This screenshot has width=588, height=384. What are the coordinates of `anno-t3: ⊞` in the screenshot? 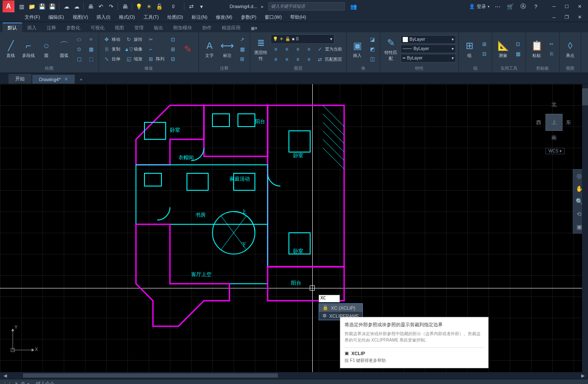 It's located at (242, 59).